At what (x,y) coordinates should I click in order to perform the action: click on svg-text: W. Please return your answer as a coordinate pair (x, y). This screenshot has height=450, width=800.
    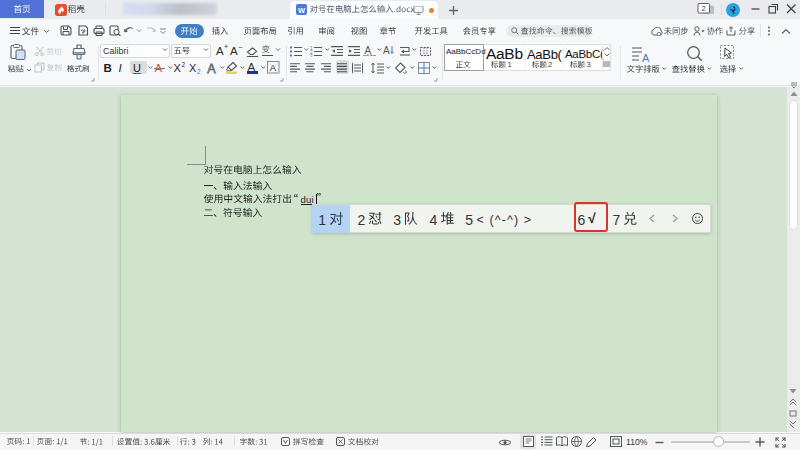
    Looking at the image, I should click on (301, 10).